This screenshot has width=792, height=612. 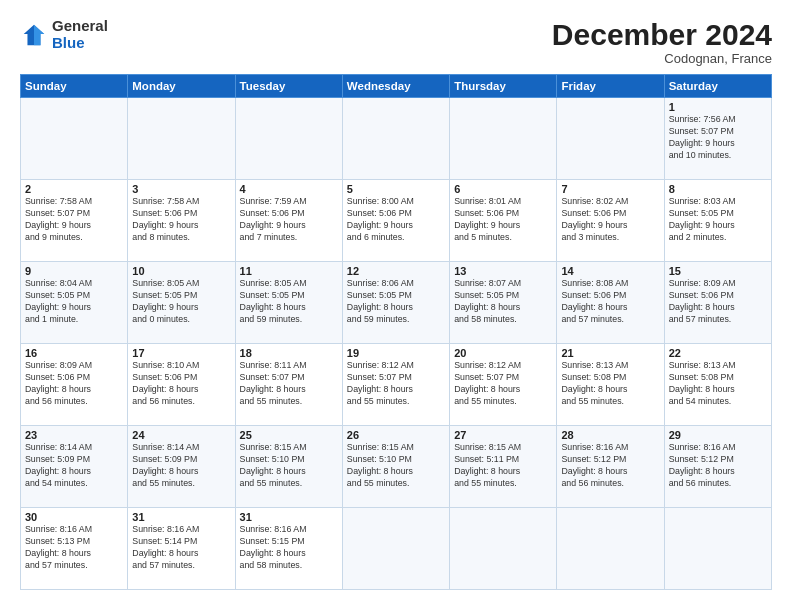 I want to click on table-row: 26Sunrise: 8:15 AMSunset: 5:10 PMDayligh…, so click(x=396, y=467).